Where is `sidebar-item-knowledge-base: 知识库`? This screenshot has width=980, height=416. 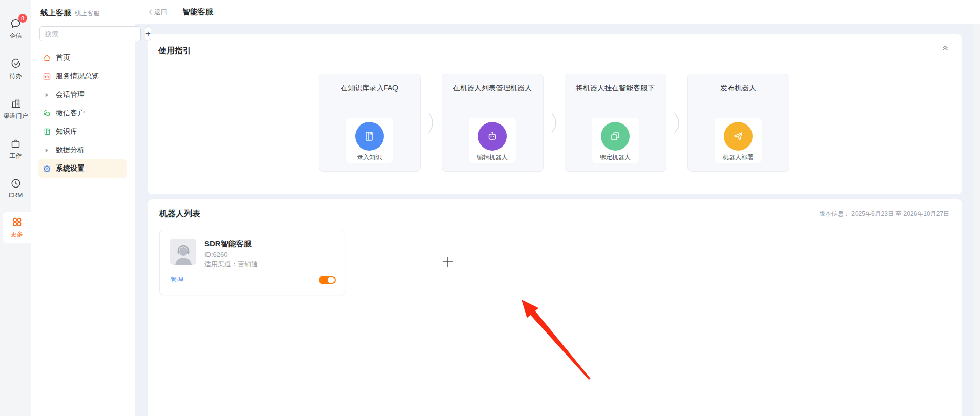 sidebar-item-knowledge-base: 知识库 is located at coordinates (82, 132).